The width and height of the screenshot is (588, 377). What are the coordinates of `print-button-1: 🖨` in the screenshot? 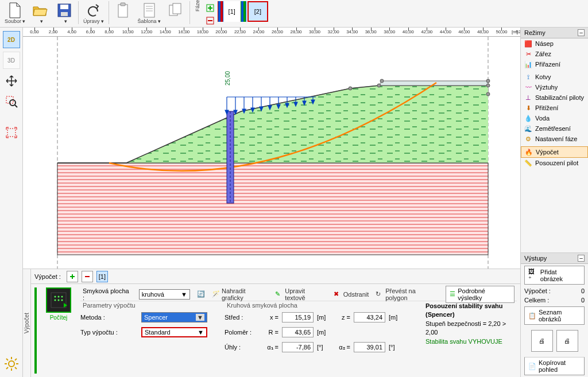 It's located at (542, 341).